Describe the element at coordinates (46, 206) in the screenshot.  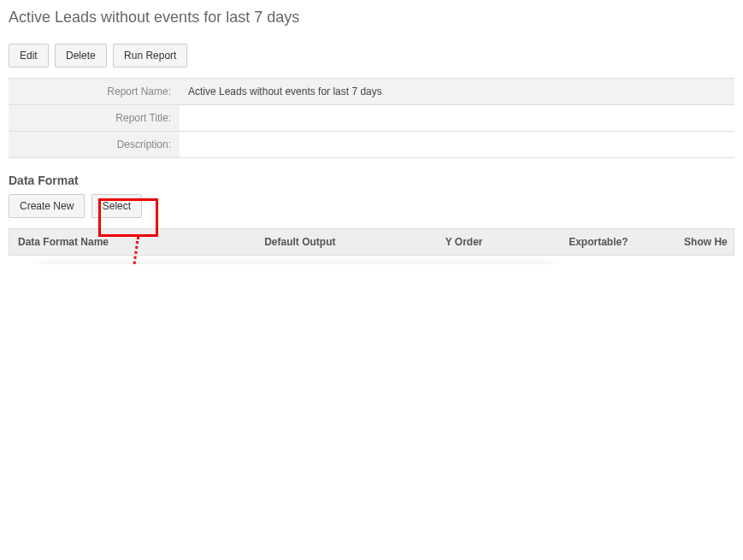
I see `create-new-button: Create New` at that location.